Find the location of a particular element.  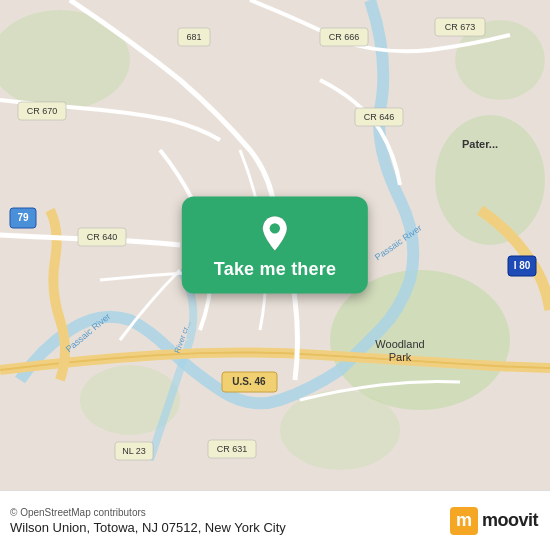

svg-text: U.S. 46 is located at coordinates (249, 382).